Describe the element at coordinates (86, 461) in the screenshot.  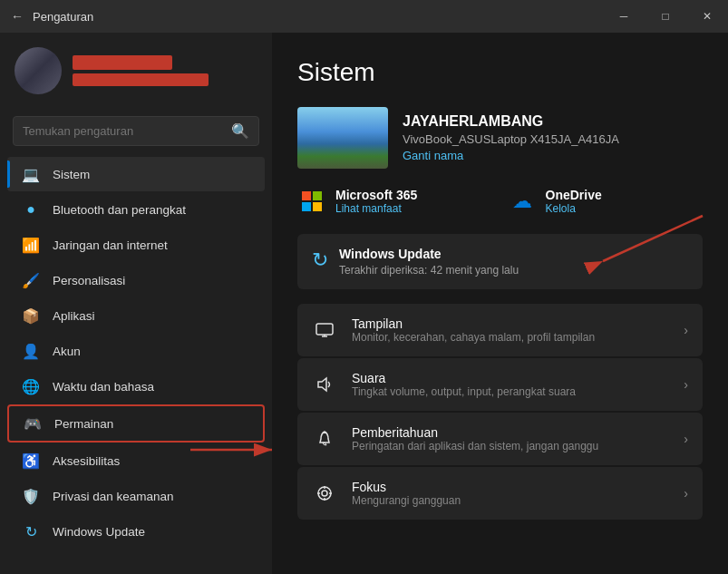
I see `sidebar-item-label: Aksesibilitas` at that location.